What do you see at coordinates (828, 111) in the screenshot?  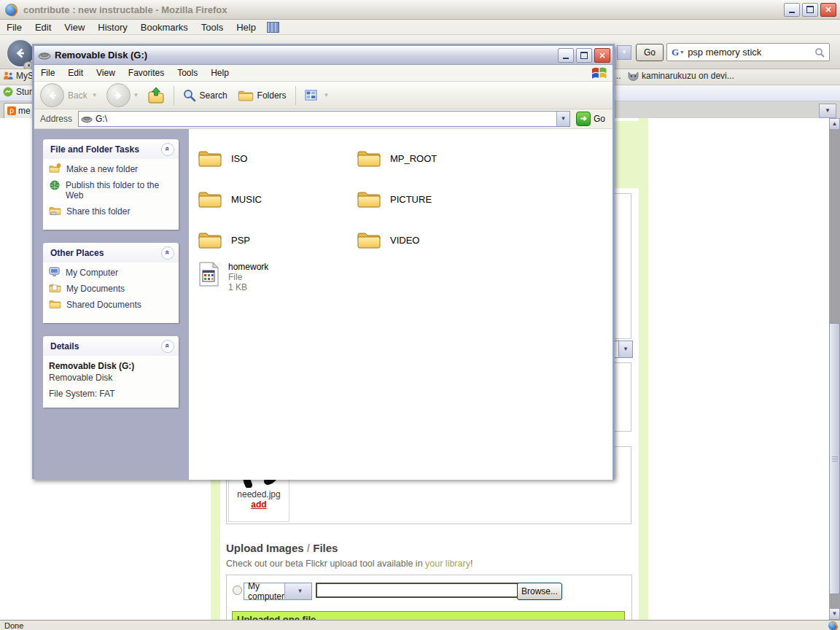 I see `list-all-tabs-button: ▾` at bounding box center [828, 111].